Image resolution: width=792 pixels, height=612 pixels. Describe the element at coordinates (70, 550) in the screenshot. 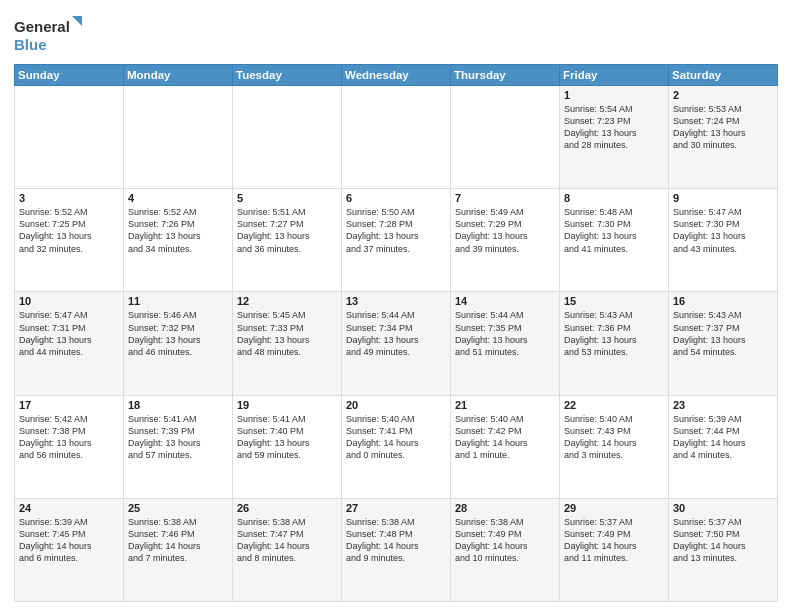

I see `calendar-cell: 24Sunrise: 5:39 AM Sunset: 7:45 PM Dayli…` at that location.